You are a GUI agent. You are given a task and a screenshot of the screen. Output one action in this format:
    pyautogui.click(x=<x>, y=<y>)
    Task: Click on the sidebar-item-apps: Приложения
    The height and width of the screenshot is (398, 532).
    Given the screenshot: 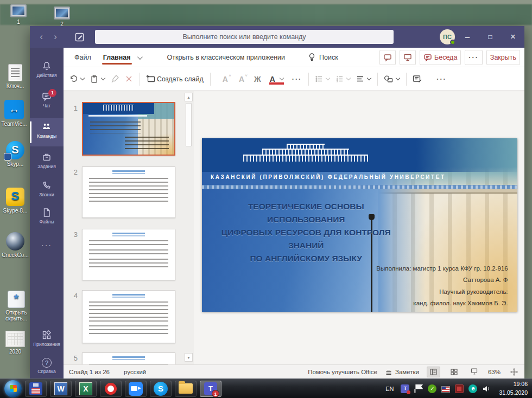 What is the action you would take?
    pyautogui.click(x=47, y=341)
    